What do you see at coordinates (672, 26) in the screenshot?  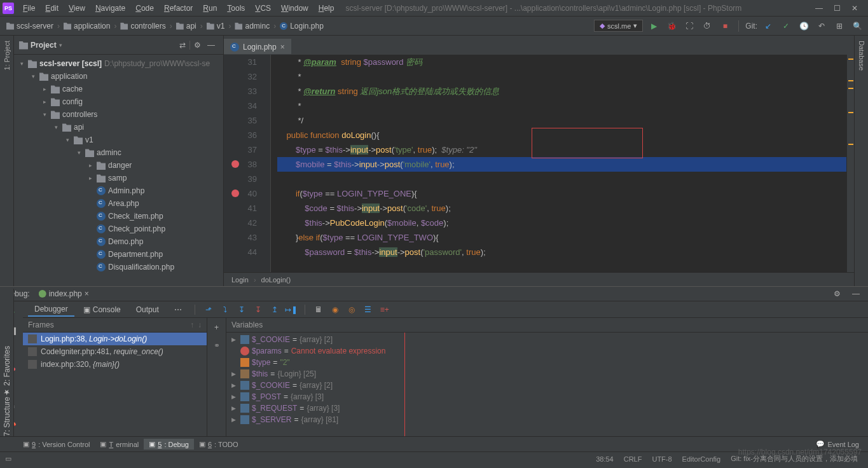 I see `debug-button: 🐞` at bounding box center [672, 26].